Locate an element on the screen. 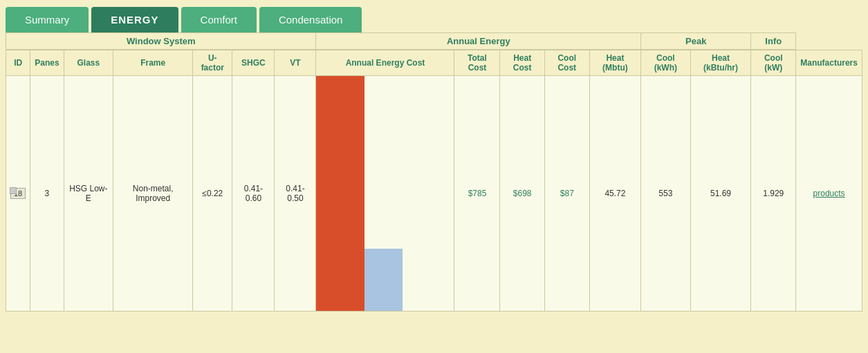 The width and height of the screenshot is (868, 353). col-heat-cost: Heat Cost is located at coordinates (522, 63).